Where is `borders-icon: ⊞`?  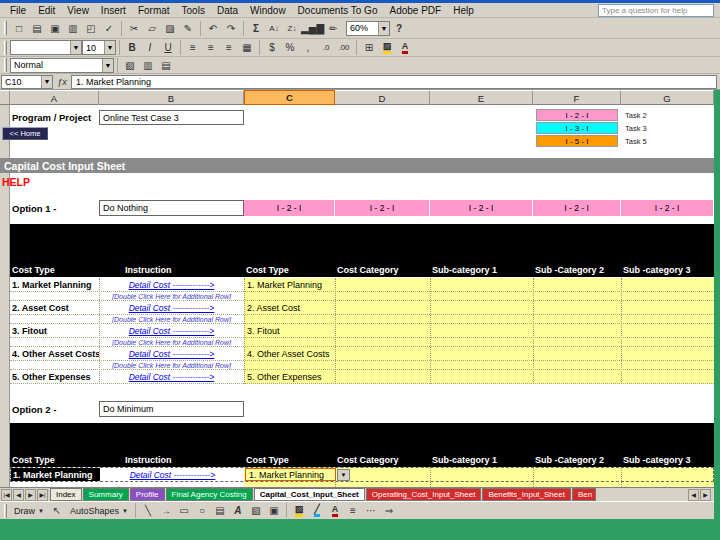
borders-icon: ⊞ is located at coordinates (369, 48).